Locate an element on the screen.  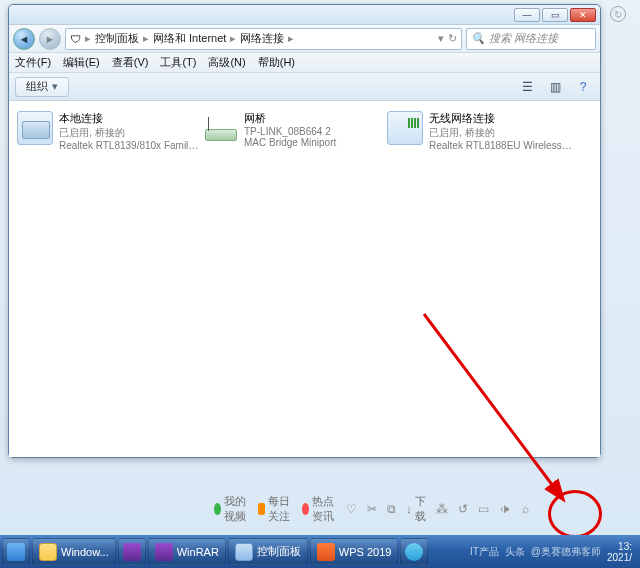
close-button: ✕ is located at coordinates (583, 15).